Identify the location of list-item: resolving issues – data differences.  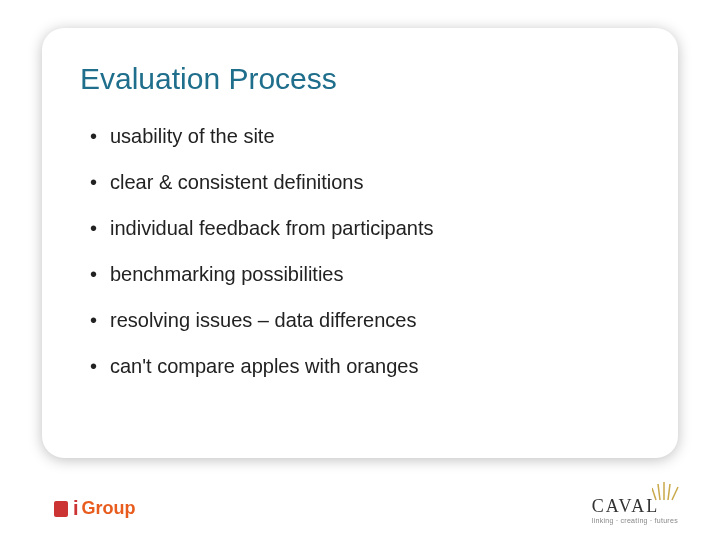
(360, 320).